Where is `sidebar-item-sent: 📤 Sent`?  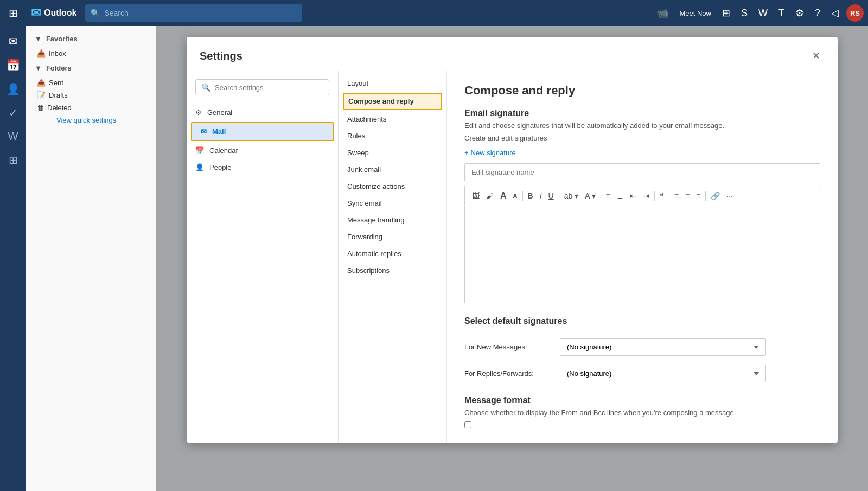
sidebar-item-sent: 📤 Sent is located at coordinates (91, 82).